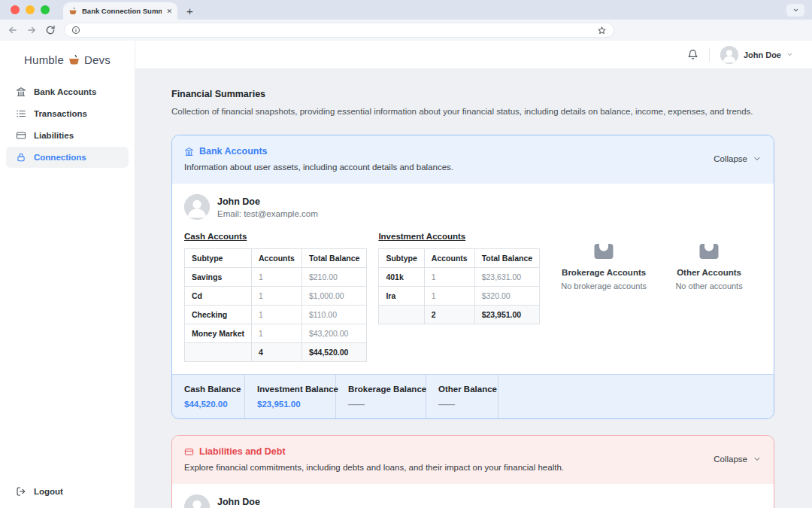 The width and height of the screenshot is (812, 508). Describe the element at coordinates (380, 404) in the screenshot. I see `summary-value-dash: ——` at that location.